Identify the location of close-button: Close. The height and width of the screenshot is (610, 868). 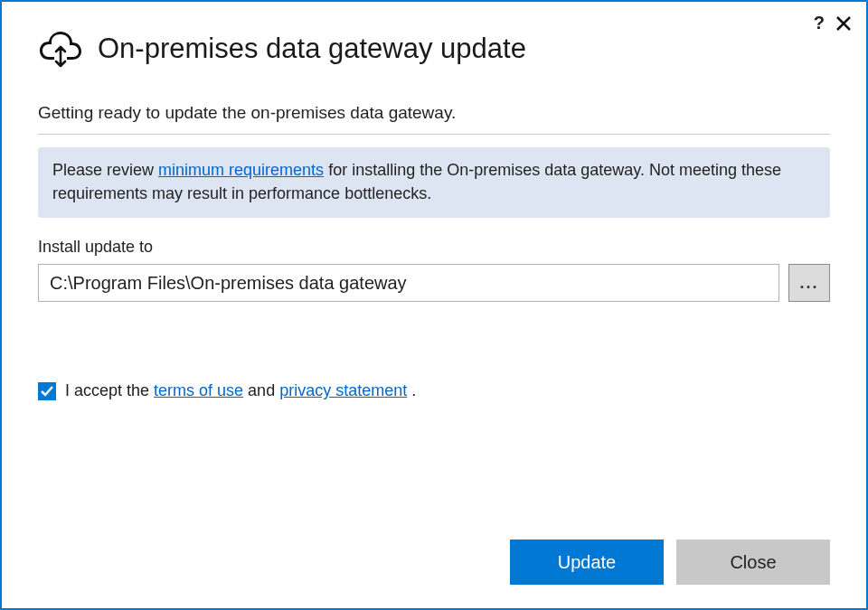
(753, 562).